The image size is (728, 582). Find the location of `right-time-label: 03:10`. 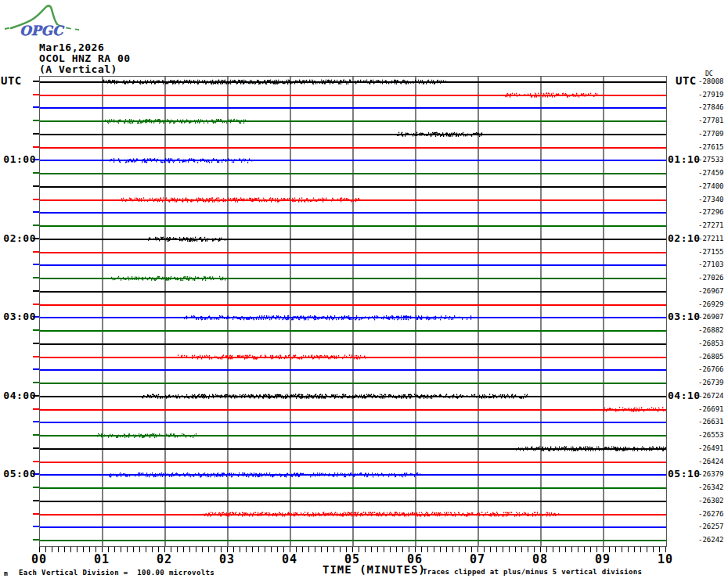

right-time-label: 03:10 is located at coordinates (684, 317).